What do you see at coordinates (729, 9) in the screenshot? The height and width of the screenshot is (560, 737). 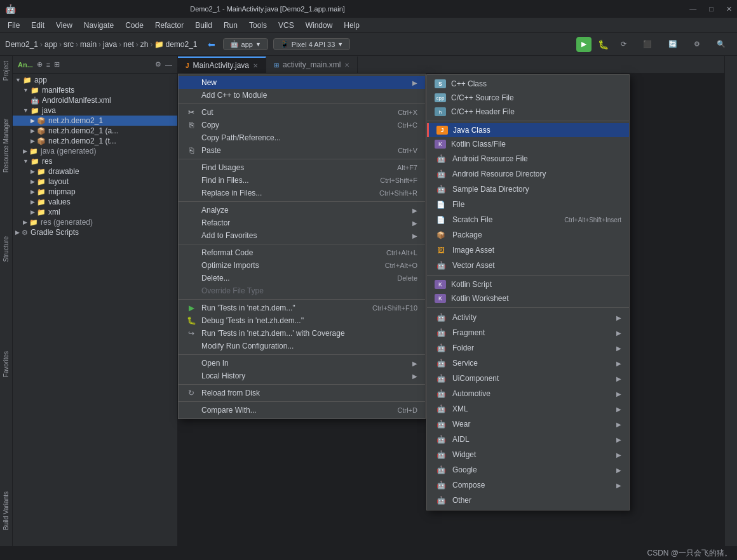 I see `close-btn: ✕` at bounding box center [729, 9].